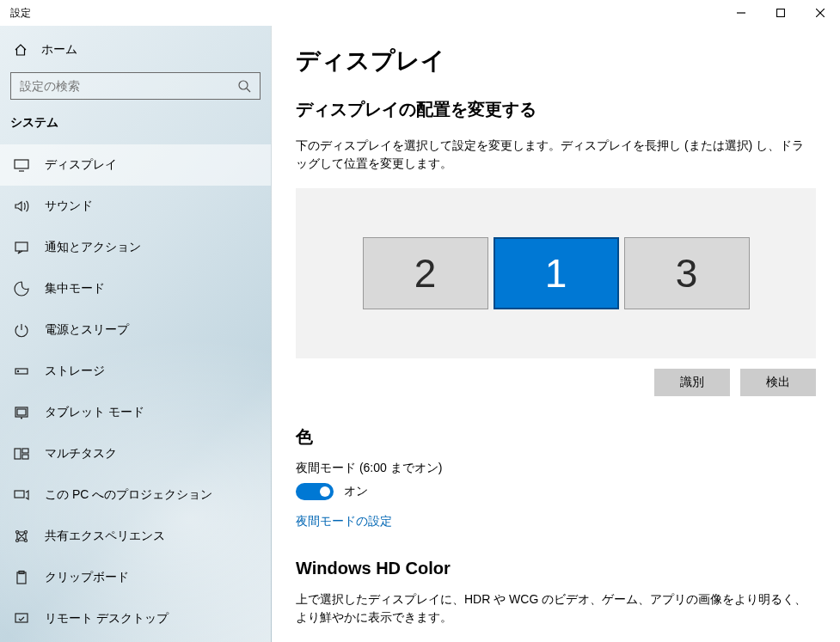 The image size is (840, 642). Describe the element at coordinates (778, 382) in the screenshot. I see `detect-button: 検出` at that location.